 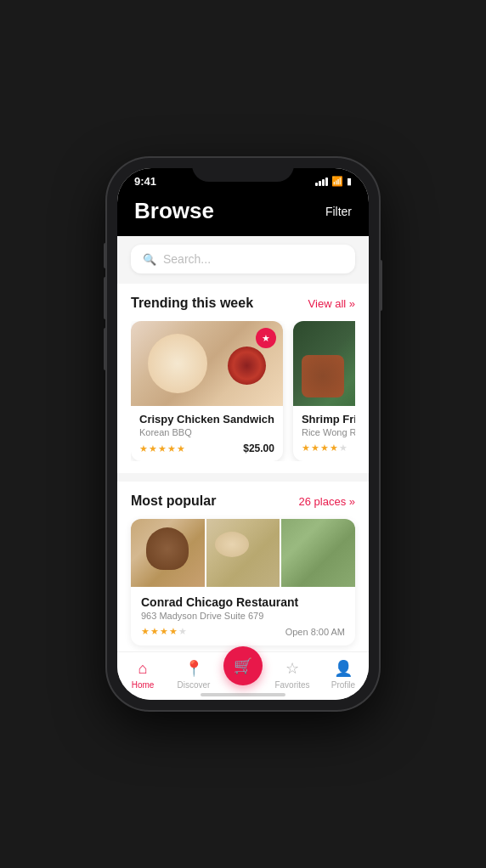 What do you see at coordinates (321, 182) in the screenshot?
I see `signal-icon` at bounding box center [321, 182].